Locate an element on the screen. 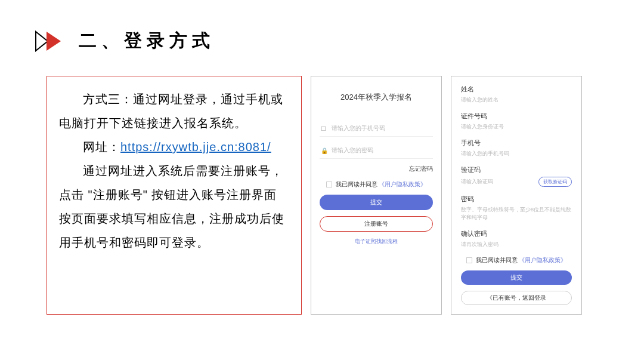 The image size is (644, 363). slide-title: 二、登录方式 is located at coordinates (147, 41).